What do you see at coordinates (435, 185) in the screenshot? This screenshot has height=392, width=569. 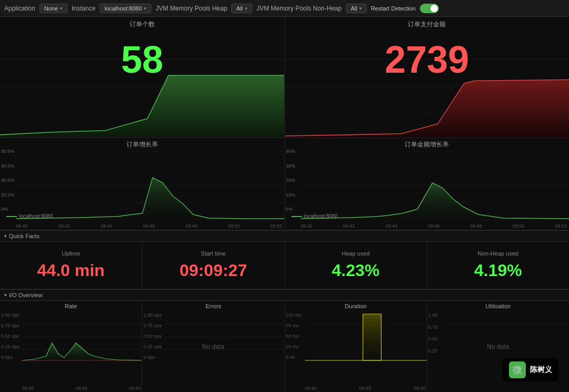 I see `order-amount-growth-chart` at bounding box center [435, 185].